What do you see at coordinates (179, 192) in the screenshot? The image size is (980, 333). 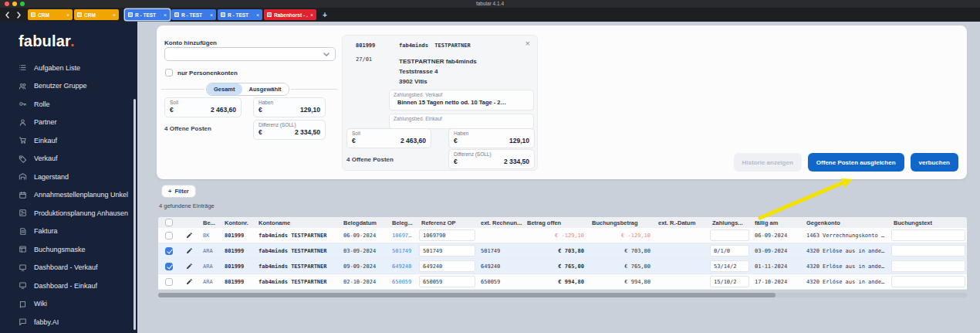 I see `filter-button: + Filter` at bounding box center [179, 192].